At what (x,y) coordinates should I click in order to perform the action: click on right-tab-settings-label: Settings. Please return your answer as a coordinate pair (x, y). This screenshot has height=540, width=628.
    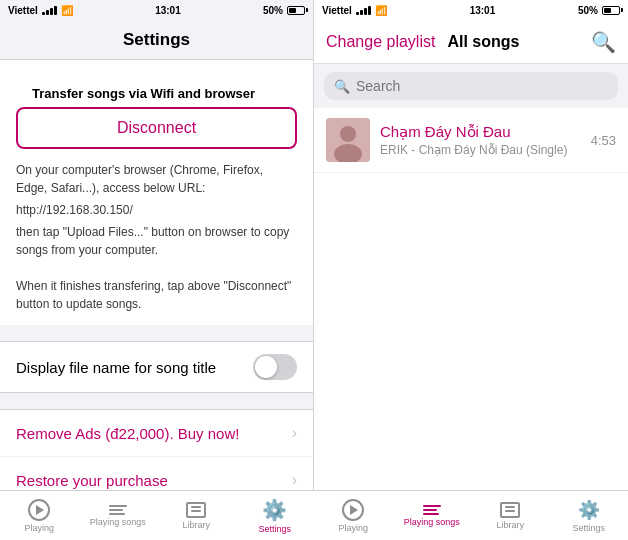
    Looking at the image, I should click on (588, 528).